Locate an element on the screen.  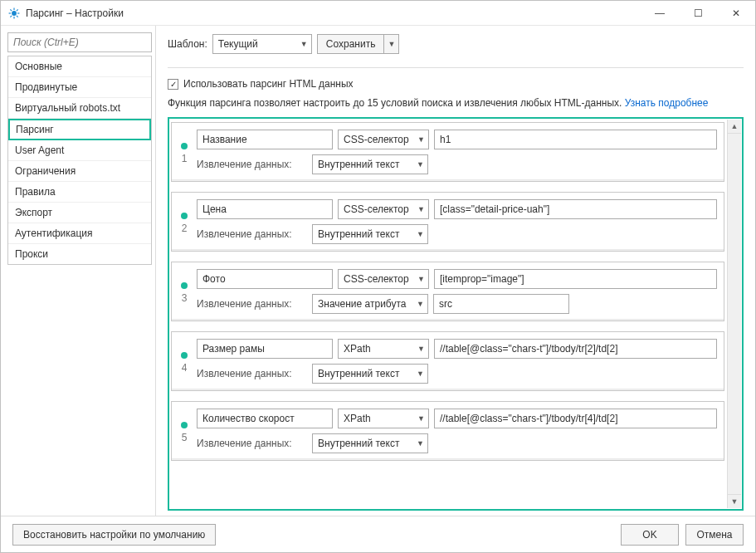
enable-parsing-row: ✓ Использовать парсинг HTML данных is located at coordinates (456, 84).